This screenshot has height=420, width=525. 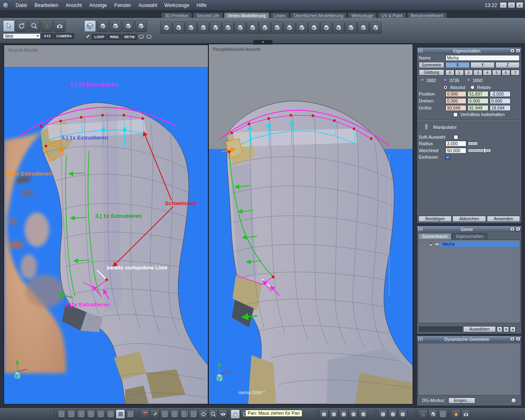 I want to click on textured-sphere-icon, so click(x=354, y=414).